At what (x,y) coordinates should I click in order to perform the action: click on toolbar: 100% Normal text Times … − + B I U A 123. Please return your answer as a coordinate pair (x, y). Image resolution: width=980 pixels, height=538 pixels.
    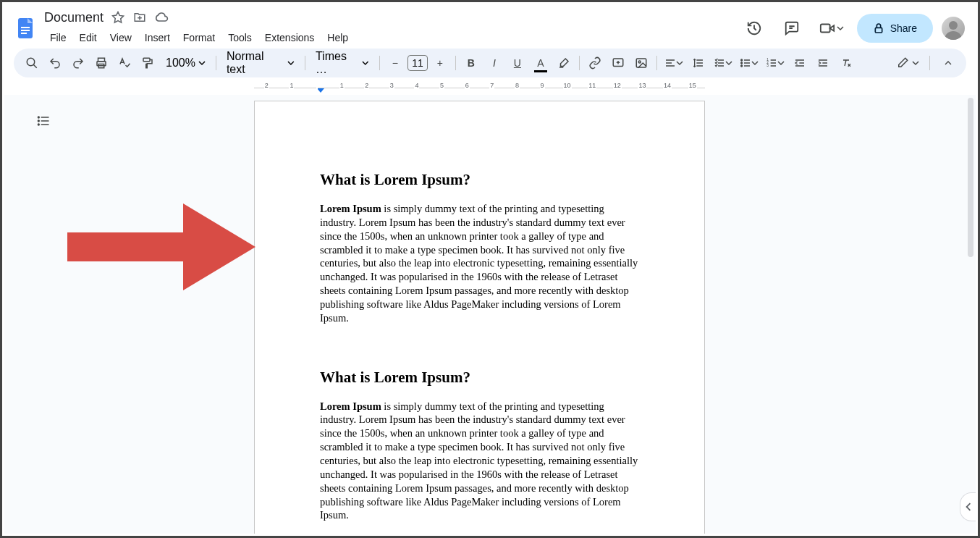
    Looking at the image, I should click on (490, 63).